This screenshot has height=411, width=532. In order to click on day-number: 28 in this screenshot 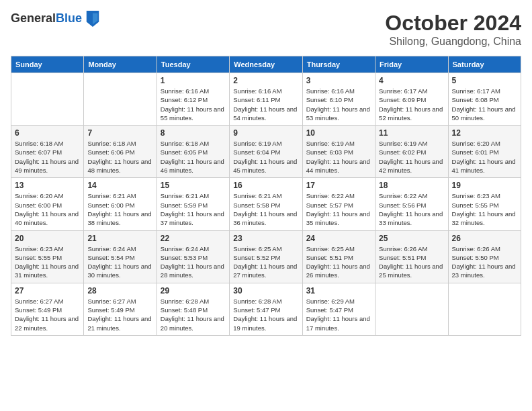, I will do `click(120, 291)`.